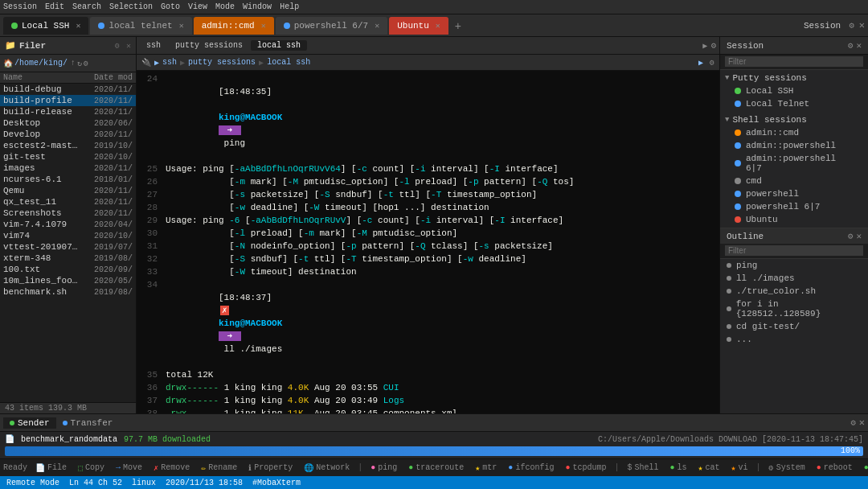 The width and height of the screenshot is (868, 489). I want to click on menu-view: View, so click(198, 6).